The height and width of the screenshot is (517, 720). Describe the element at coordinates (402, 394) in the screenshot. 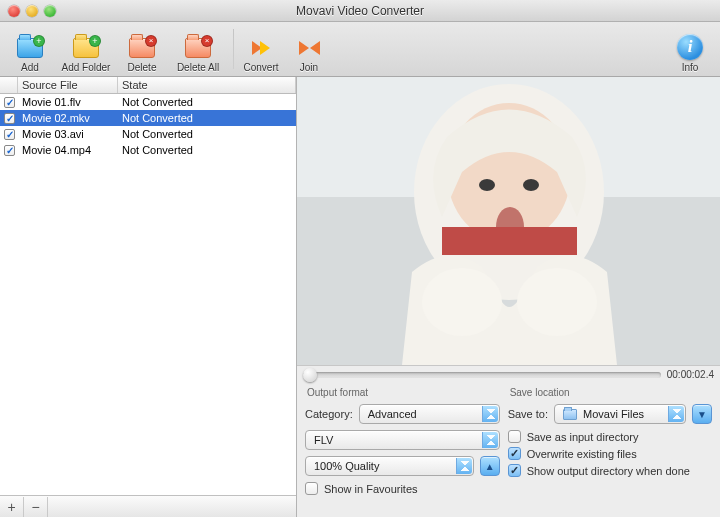

I see `output-format-title: Output format` at that location.